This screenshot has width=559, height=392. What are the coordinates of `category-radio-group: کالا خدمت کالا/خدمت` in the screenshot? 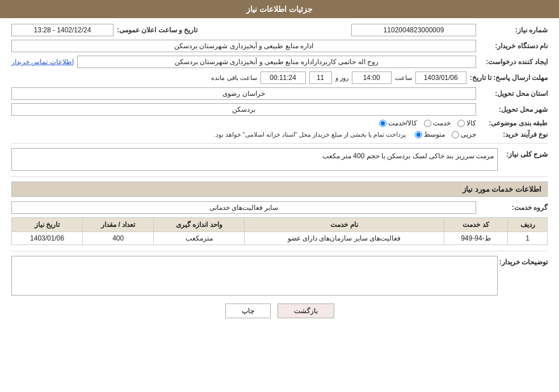 It's located at (428, 123).